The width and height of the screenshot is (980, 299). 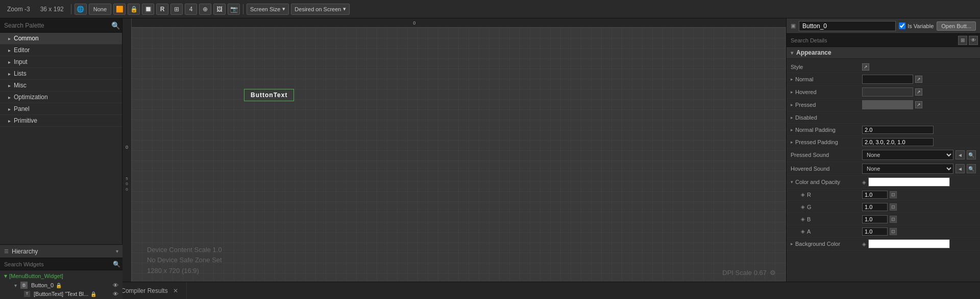 What do you see at coordinates (875, 219) in the screenshot?
I see `b-input` at bounding box center [875, 219].